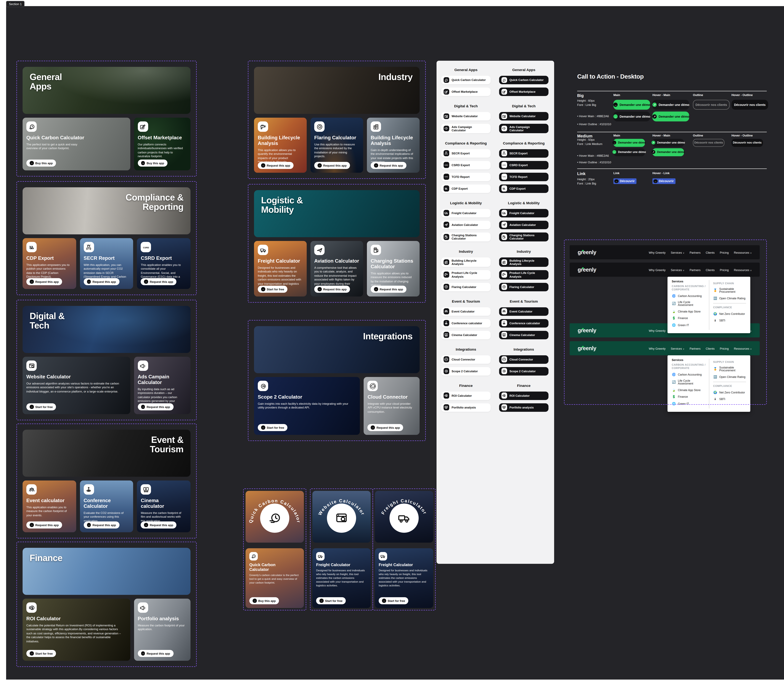  I want to click on nav-item-clients: Clients, so click(710, 348).